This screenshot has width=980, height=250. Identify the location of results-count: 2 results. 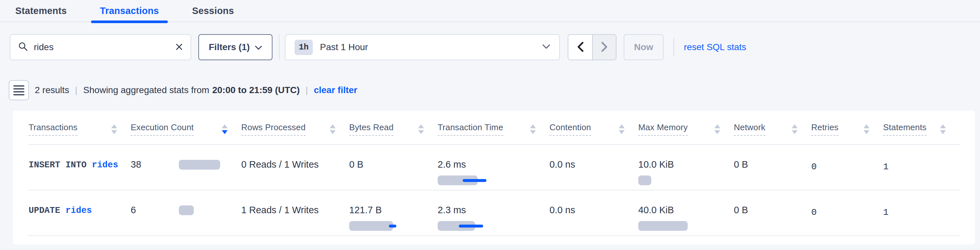
(52, 90).